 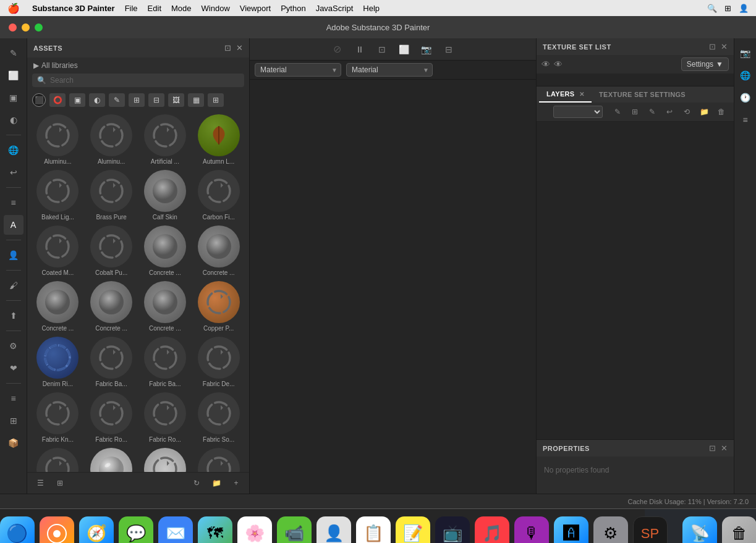 I want to click on asset-item-13: Concrete ..., so click(x=111, y=306).